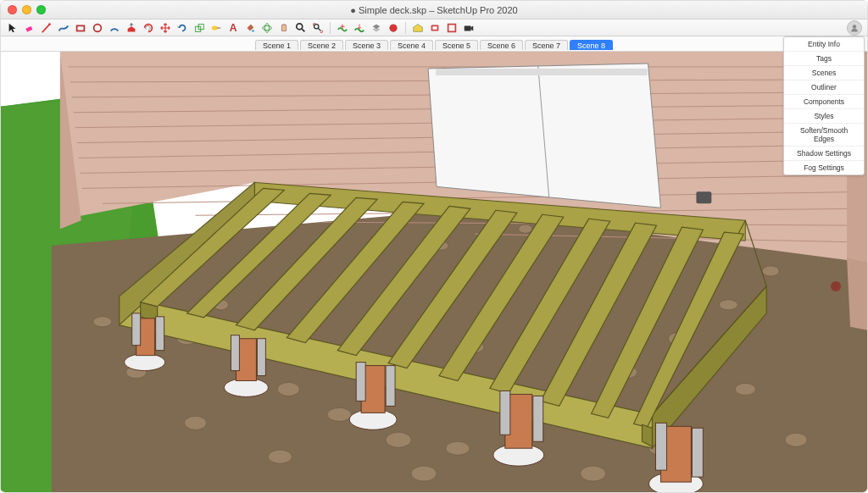 This screenshot has height=493, width=868. I want to click on scene-tab: Scene 4, so click(412, 45).